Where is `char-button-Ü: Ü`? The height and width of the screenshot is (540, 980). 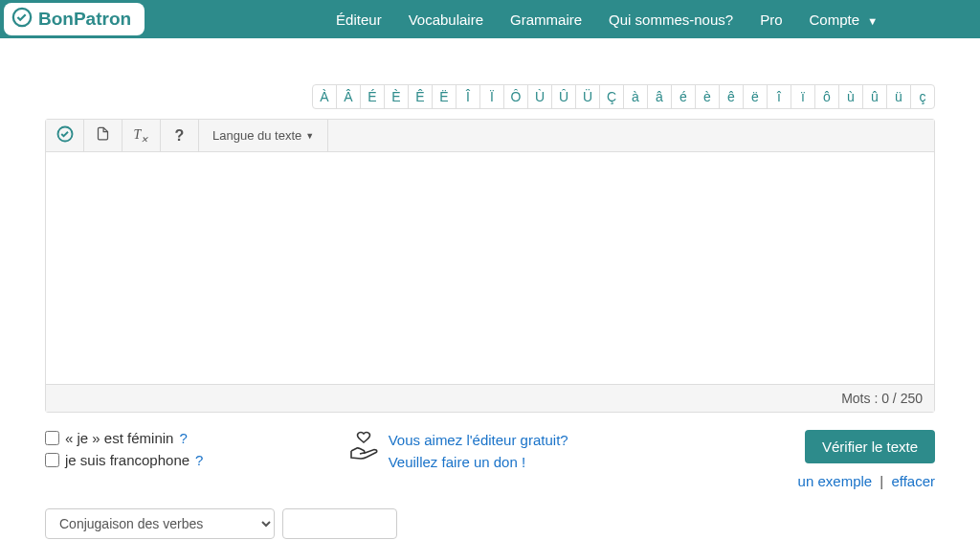
char-button-Ü: Ü is located at coordinates (588, 97).